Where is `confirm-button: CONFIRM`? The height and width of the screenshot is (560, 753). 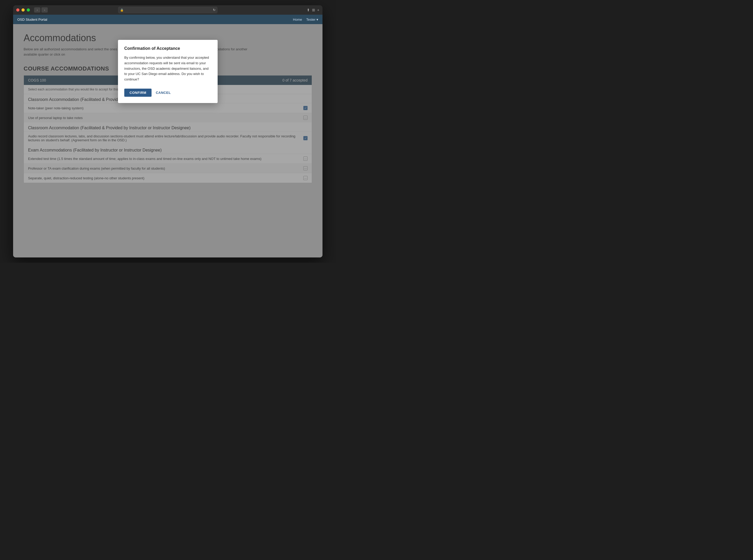 confirm-button: CONFIRM is located at coordinates (138, 93).